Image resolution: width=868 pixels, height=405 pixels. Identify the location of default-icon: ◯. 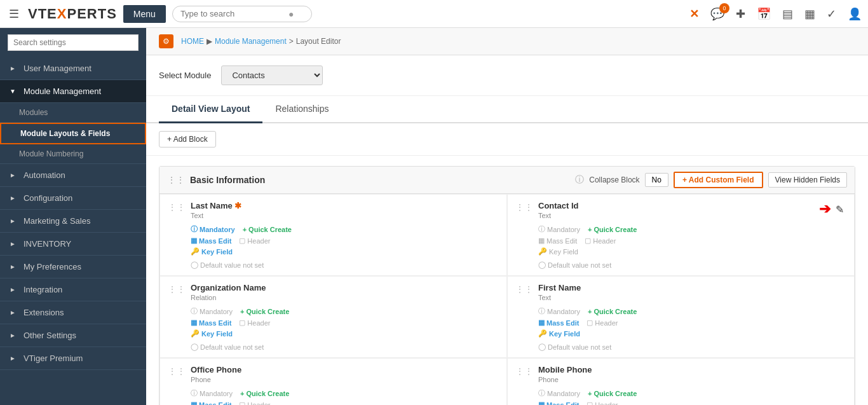
(542, 347).